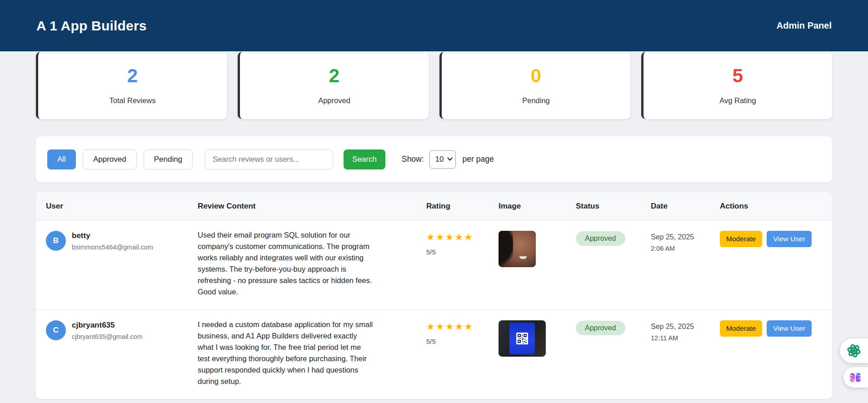 This screenshot has width=868, height=403. Describe the element at coordinates (122, 240) in the screenshot. I see `user-cell: B betty bsimmons5464@gmail.com` at that location.